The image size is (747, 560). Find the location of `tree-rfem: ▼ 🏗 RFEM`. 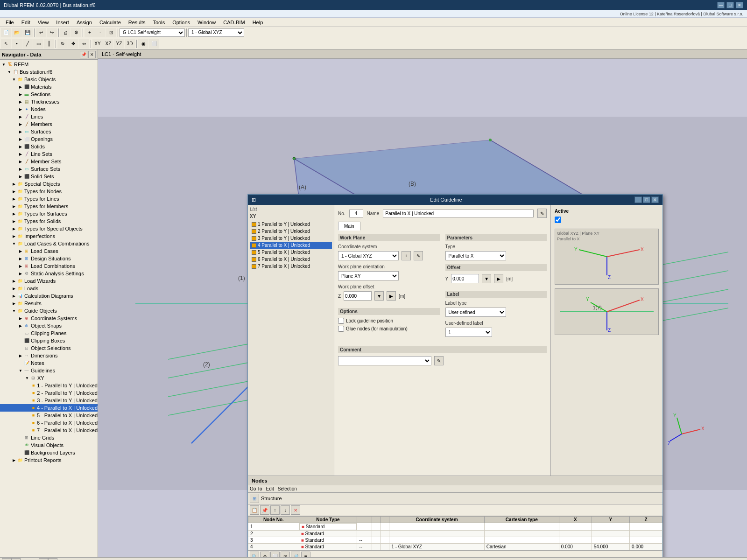

tree-rfem: ▼ 🏗 RFEM is located at coordinates (49, 64).